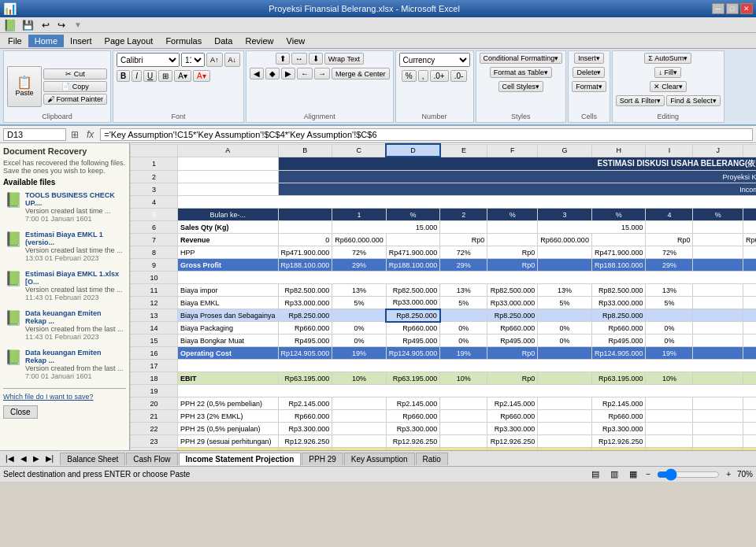  I want to click on r8-pg, so click(565, 253).